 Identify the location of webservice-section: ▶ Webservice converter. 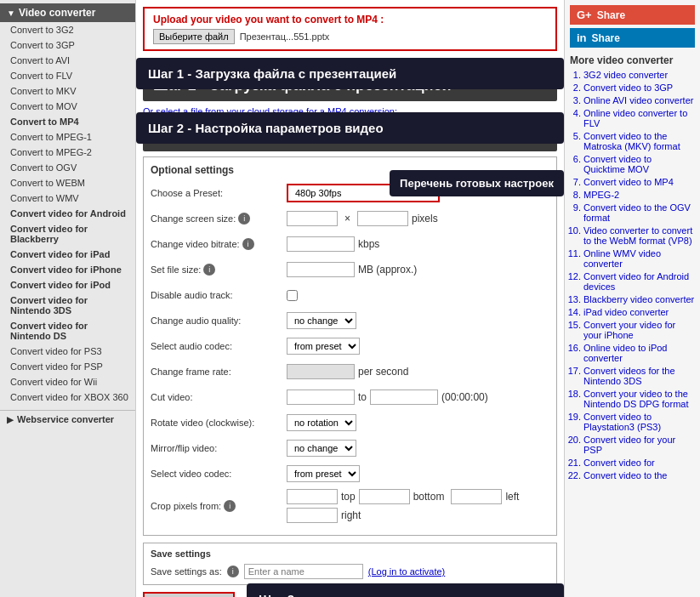
(68, 418).